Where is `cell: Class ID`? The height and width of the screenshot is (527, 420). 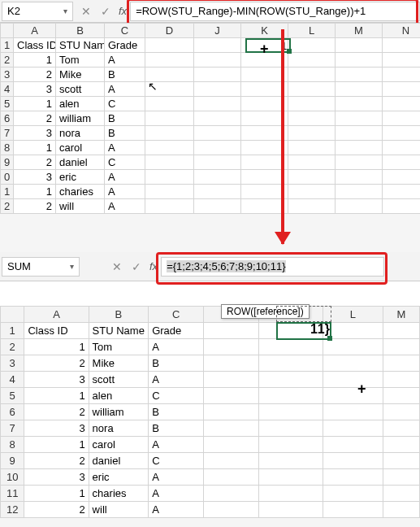
cell: Class ID is located at coordinates (57, 331).